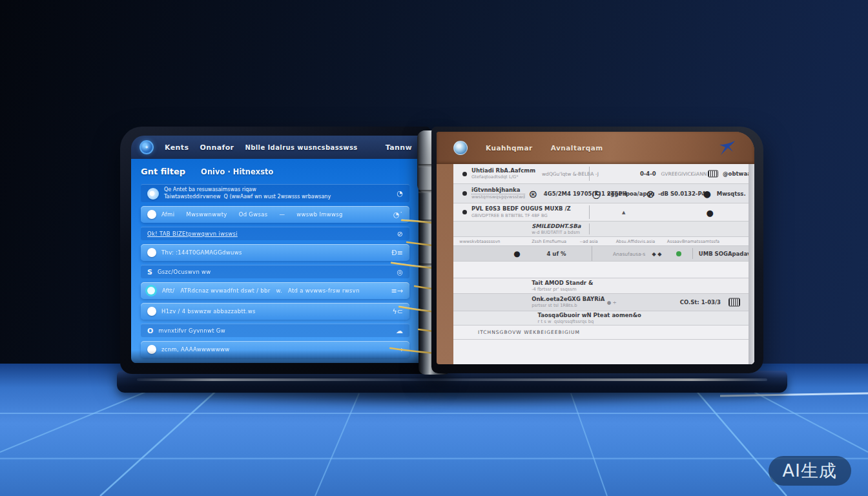 Image resolution: width=868 pixels, height=496 pixels. Describe the element at coordinates (275, 331) in the screenshot. I see `list-item: O mvnxtifvr Gyvnnwt Gw ☁` at that location.